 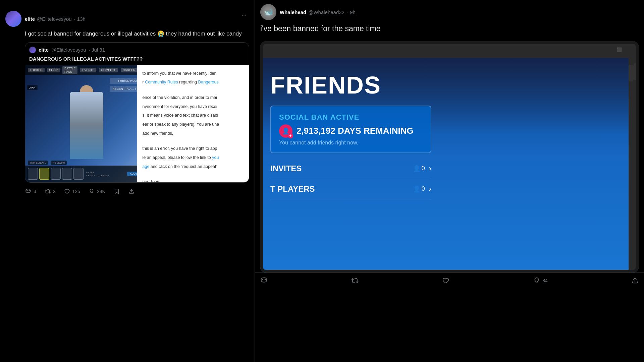 I want to click on quoted-media: LOOKER SHOP BATTLE PASS EVENTS COMPETE C…, so click(x=137, y=124).